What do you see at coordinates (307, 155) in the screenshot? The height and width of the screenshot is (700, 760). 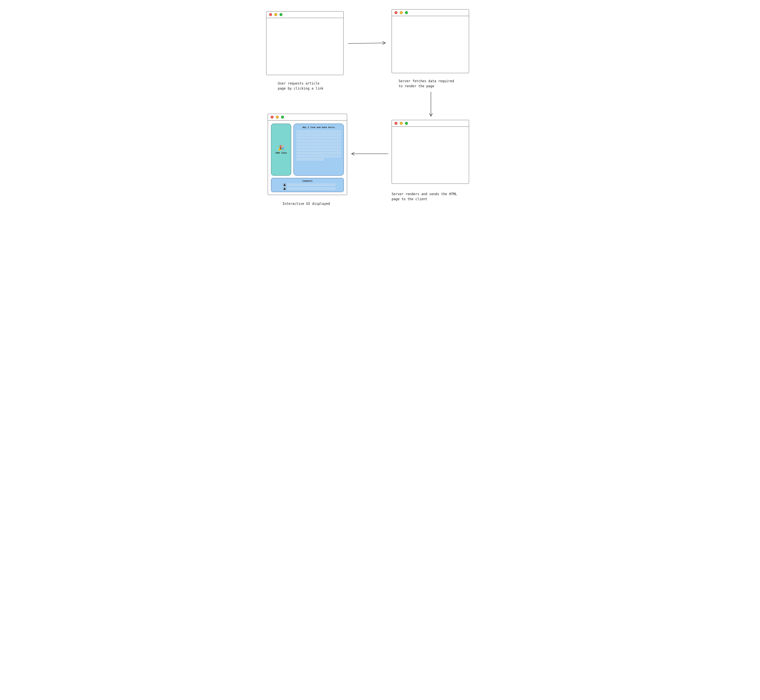 I see `browser-window-step4: 🎉 100k likes Why I love and hate Astro` at bounding box center [307, 155].